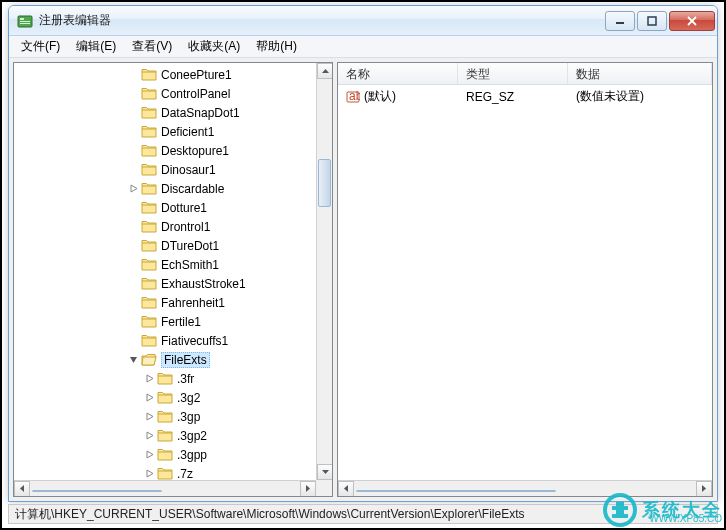 This screenshot has width=726, height=530. I want to click on tree-item: Dinosaur1, so click(165, 170).